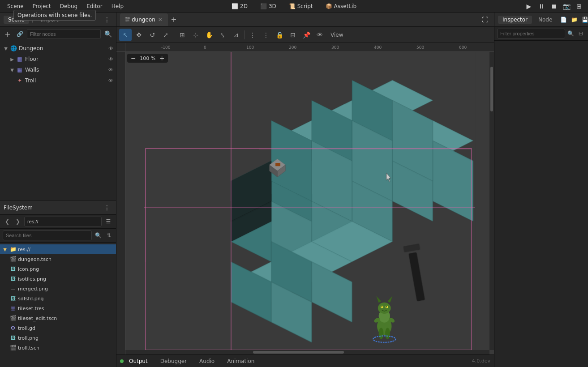 The width and height of the screenshot is (588, 367). What do you see at coordinates (58, 284) in the screenshot?
I see `filesystem-panel: FileSystem ⋮ ❮ ❯ ☰ 🔍 ⇅ ▼ 📁 res://` at bounding box center [58, 284].